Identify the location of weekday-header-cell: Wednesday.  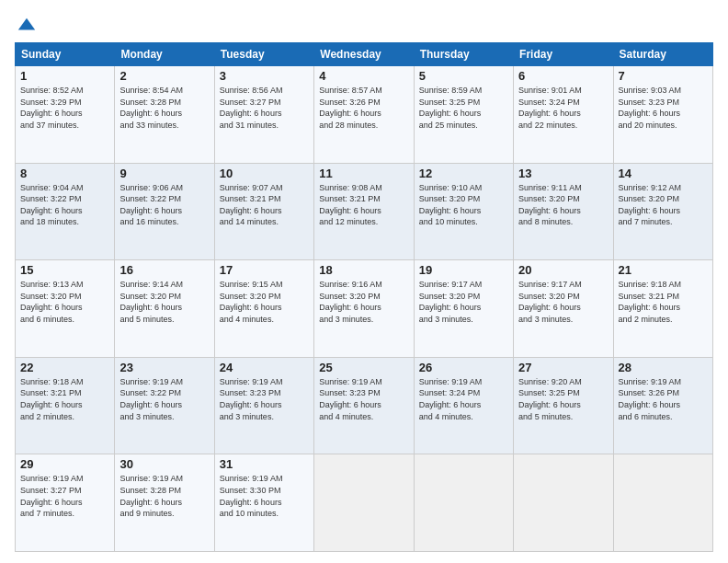
(364, 55).